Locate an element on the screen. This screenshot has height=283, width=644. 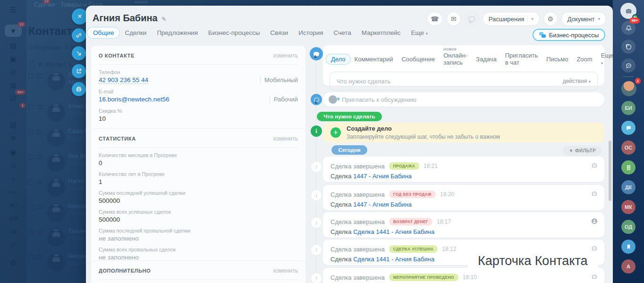
user-avatar: 1 is located at coordinates (629, 89).